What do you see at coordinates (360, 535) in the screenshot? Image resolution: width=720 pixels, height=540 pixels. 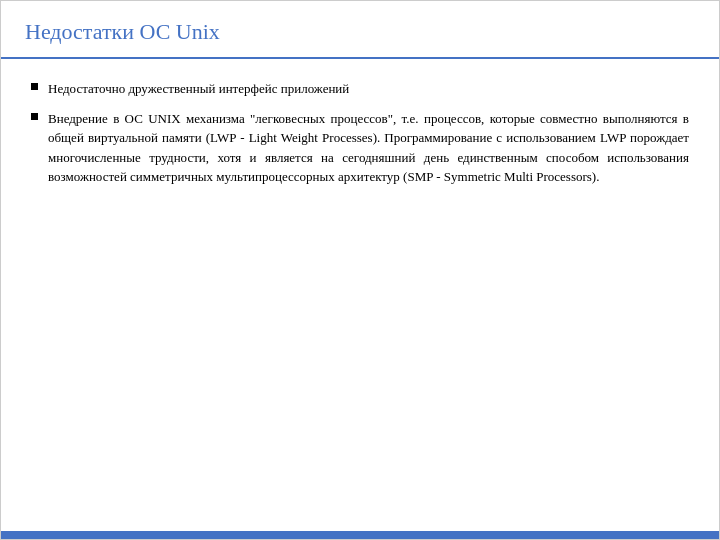 I see `slide-footer` at bounding box center [360, 535].